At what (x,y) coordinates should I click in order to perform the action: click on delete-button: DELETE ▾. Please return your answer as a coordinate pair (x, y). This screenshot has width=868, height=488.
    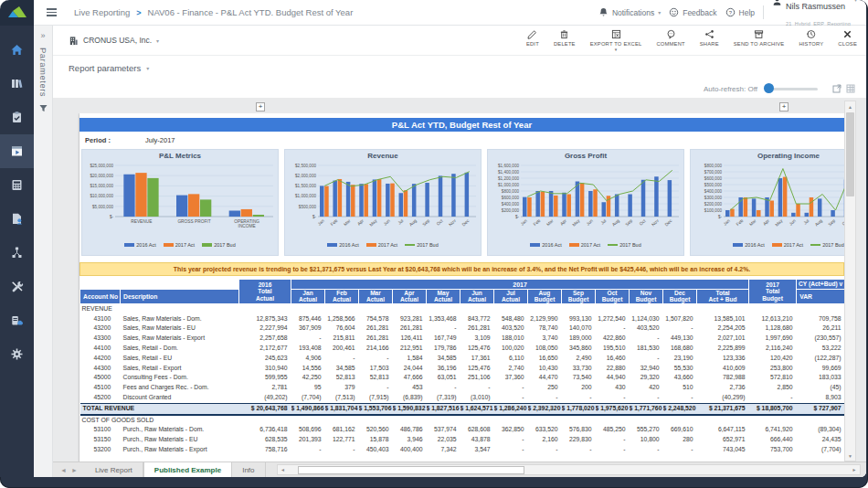
    Looking at the image, I should click on (565, 40).